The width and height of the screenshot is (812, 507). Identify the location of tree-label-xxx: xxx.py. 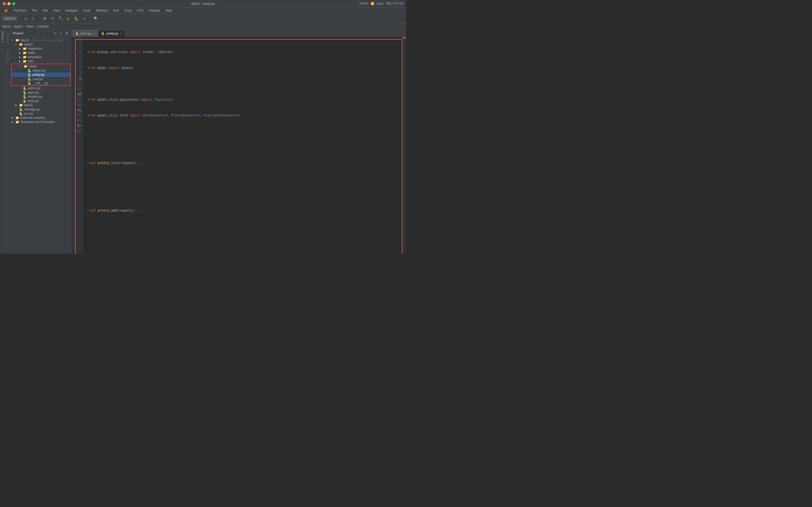
(29, 113).